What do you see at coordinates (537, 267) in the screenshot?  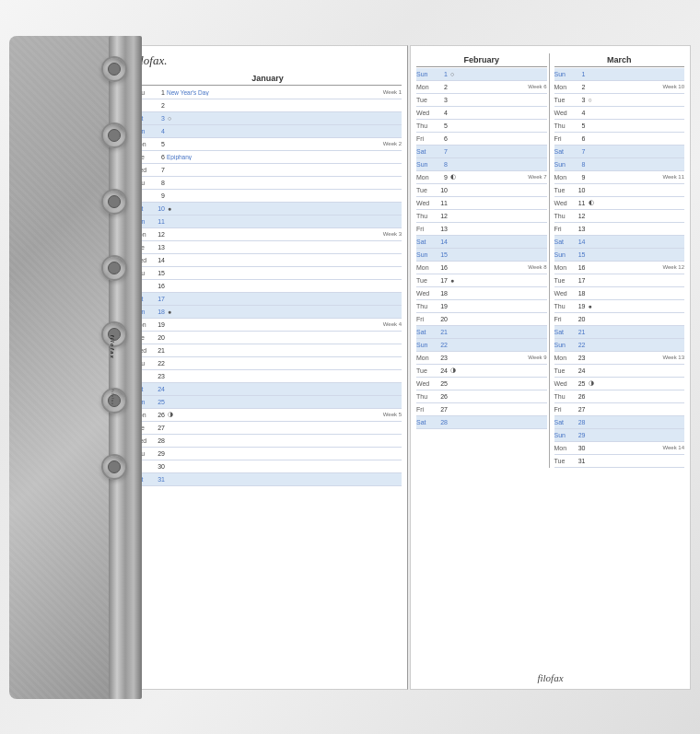 I see `week-label-february-16: Week 8` at bounding box center [537, 267].